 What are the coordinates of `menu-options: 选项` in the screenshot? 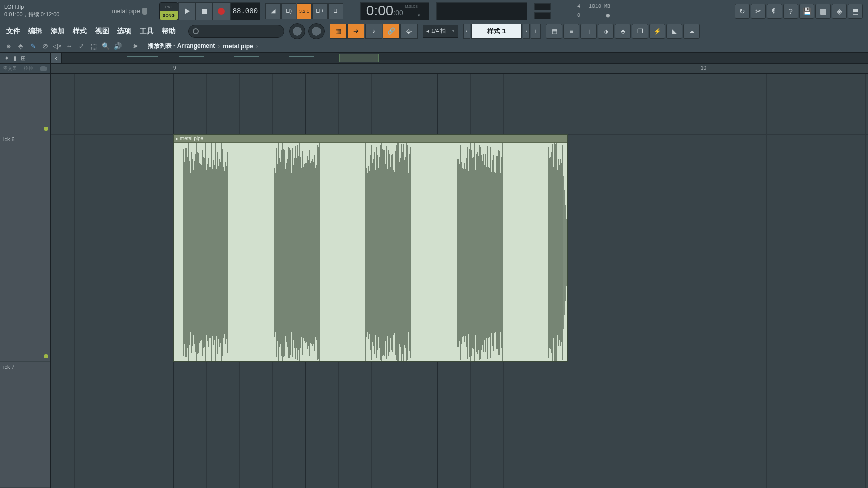 It's located at (124, 31).